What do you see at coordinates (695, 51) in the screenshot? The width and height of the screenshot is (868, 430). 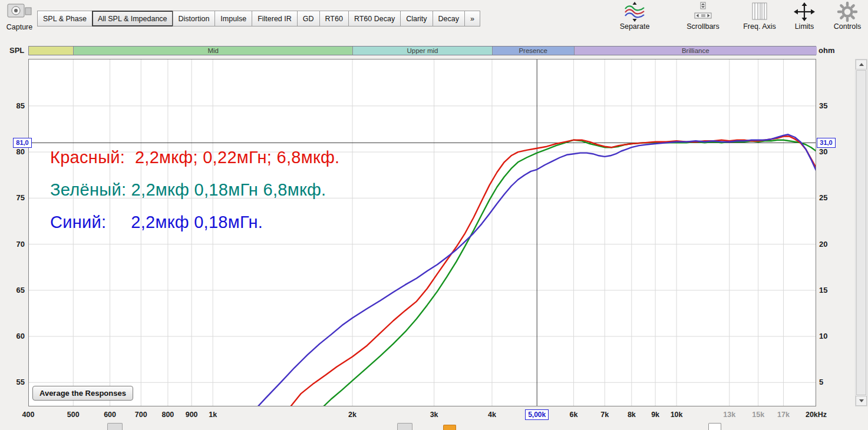 I see `freq-band-brilliance: Brilliance` at bounding box center [695, 51].